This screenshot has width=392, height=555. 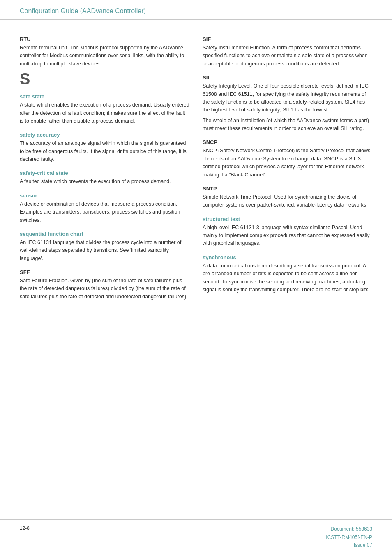 I want to click on page-number: 12-8, so click(x=25, y=528).